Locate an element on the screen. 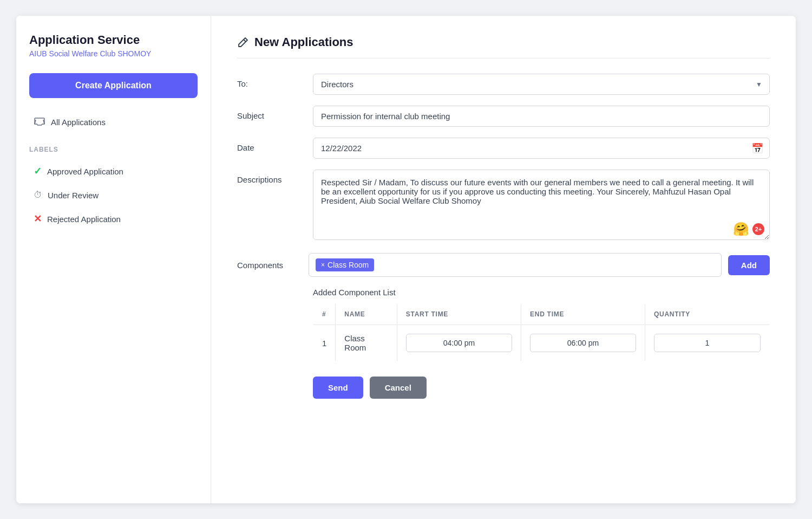 The width and height of the screenshot is (812, 519). label-item-review: ⏱ Under Review is located at coordinates (114, 195).